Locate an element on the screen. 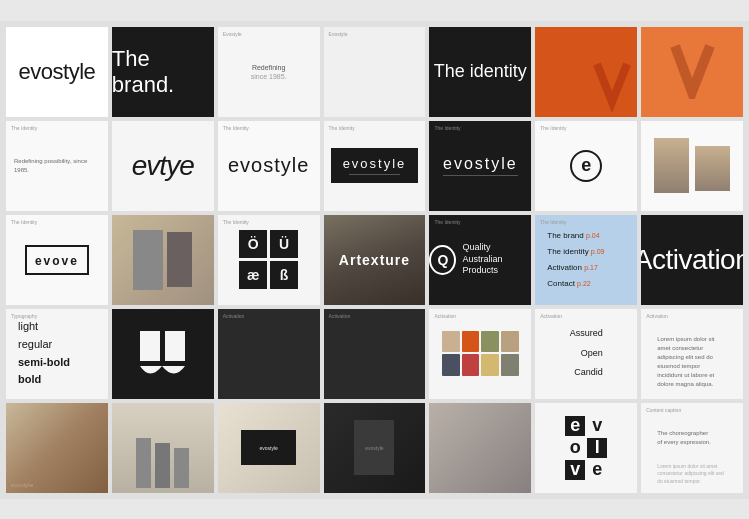 The image size is (749, 519). tile-mockup-equip is located at coordinates (480, 448).